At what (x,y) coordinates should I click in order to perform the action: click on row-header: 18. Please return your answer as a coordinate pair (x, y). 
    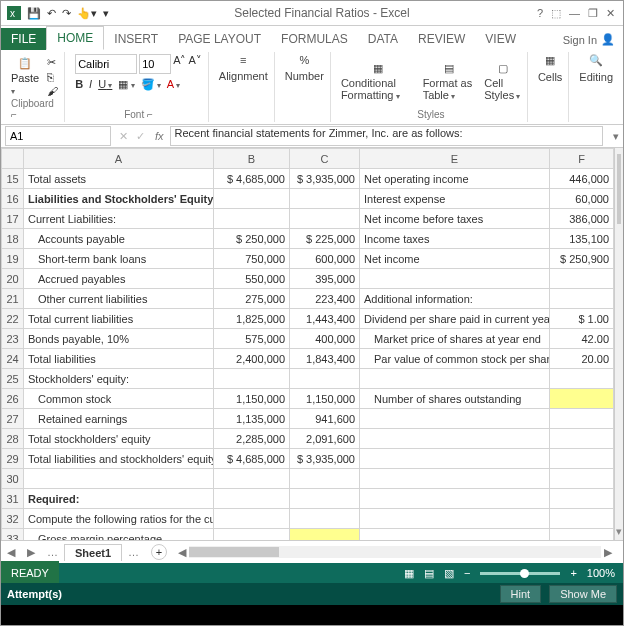
    Looking at the image, I should click on (13, 239).